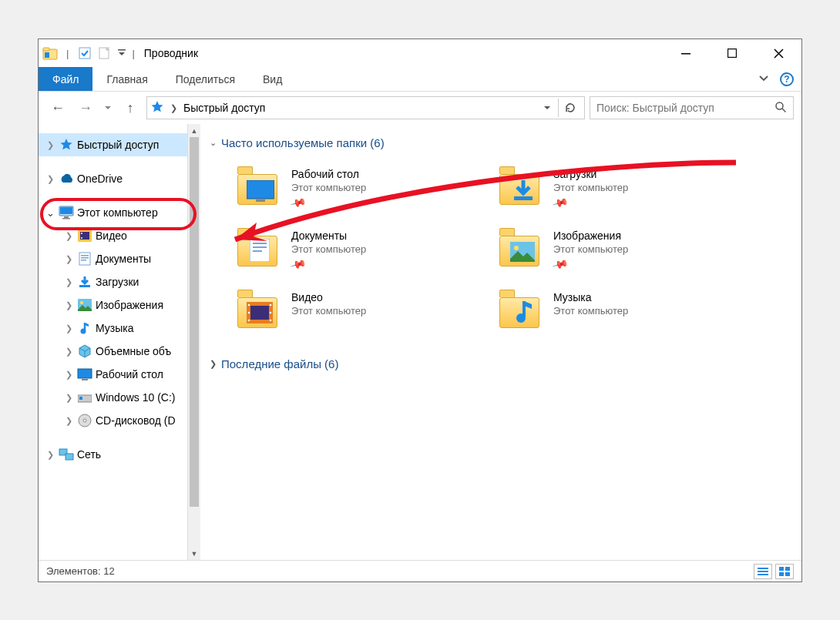  I want to click on sidebar-scrollbar: ▲ ▼, so click(194, 342).